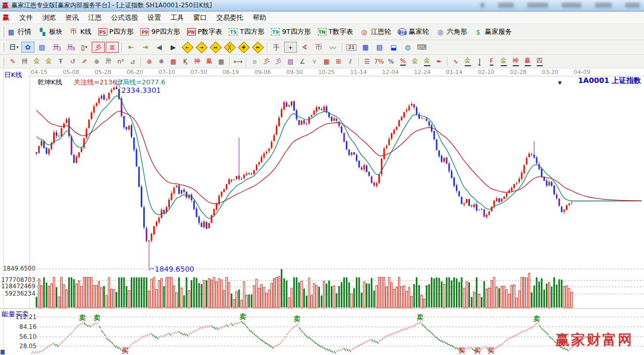  What do you see at coordinates (394, 47) in the screenshot?
I see `save-button: ⬓` at bounding box center [394, 47].